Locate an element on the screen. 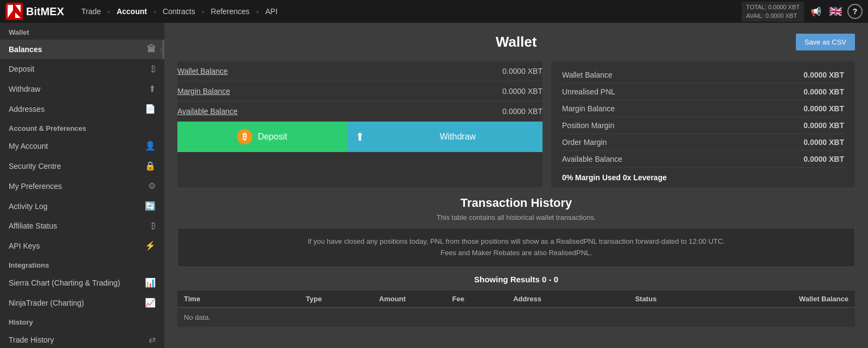  save-csv-button: Save as CSV is located at coordinates (826, 42).